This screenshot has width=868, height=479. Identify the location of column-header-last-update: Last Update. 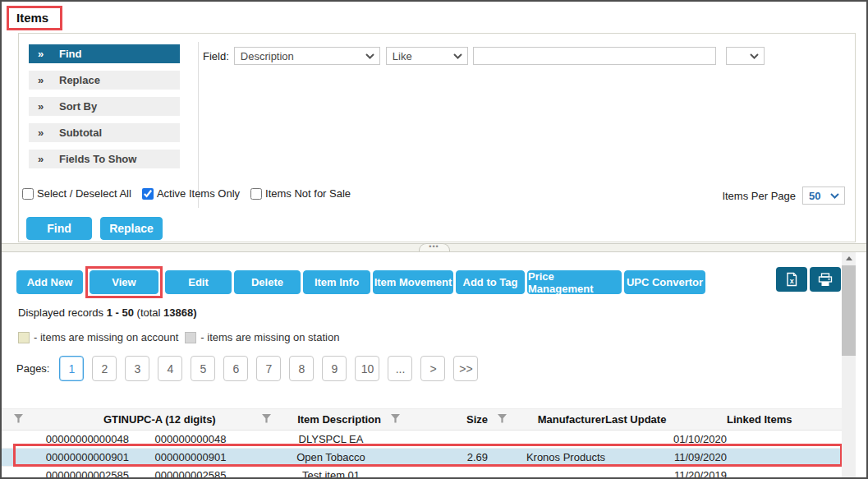
(666, 420).